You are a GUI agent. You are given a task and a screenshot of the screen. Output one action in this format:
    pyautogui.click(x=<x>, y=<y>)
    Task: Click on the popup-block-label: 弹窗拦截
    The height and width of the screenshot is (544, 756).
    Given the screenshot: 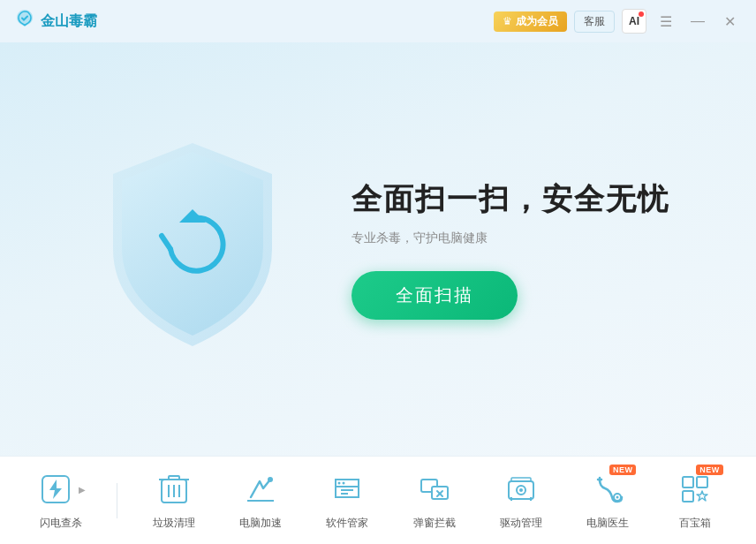 What is the action you would take?
    pyautogui.click(x=435, y=523)
    